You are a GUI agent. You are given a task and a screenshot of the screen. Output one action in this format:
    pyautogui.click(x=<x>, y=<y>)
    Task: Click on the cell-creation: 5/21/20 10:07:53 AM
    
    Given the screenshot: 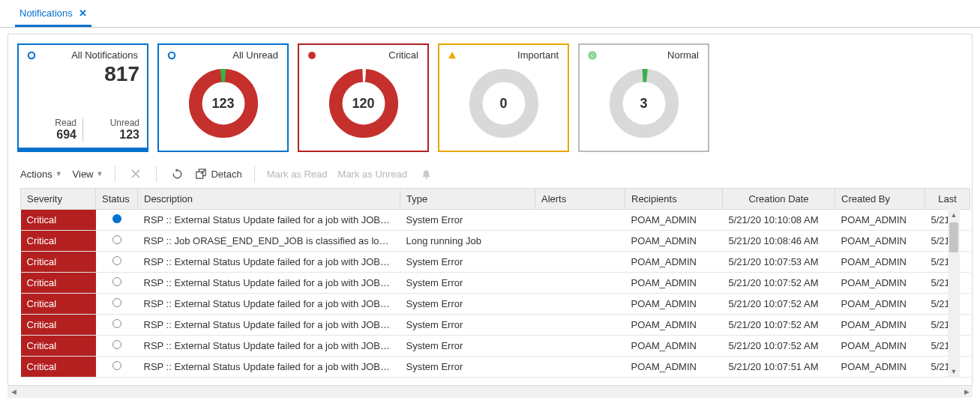 What is the action you would take?
    pyautogui.click(x=779, y=262)
    